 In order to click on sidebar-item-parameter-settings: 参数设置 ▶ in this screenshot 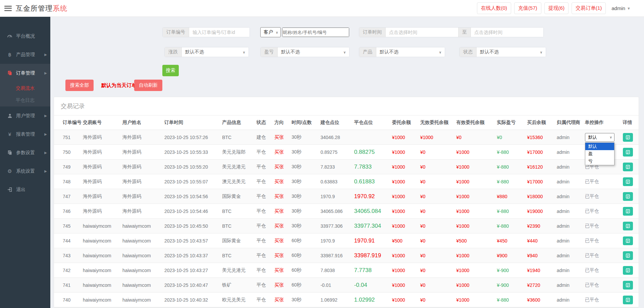, I will do `click(25, 152)`.